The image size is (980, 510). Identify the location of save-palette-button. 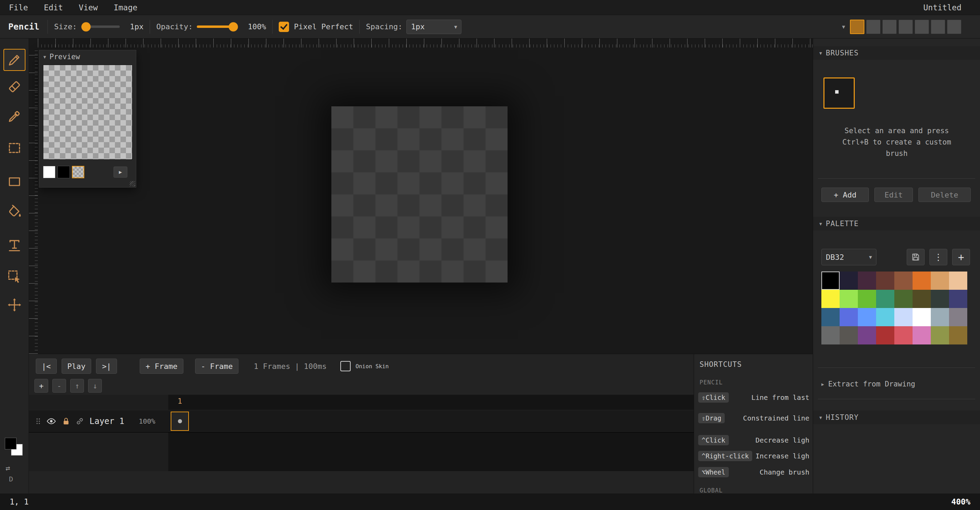
(915, 257).